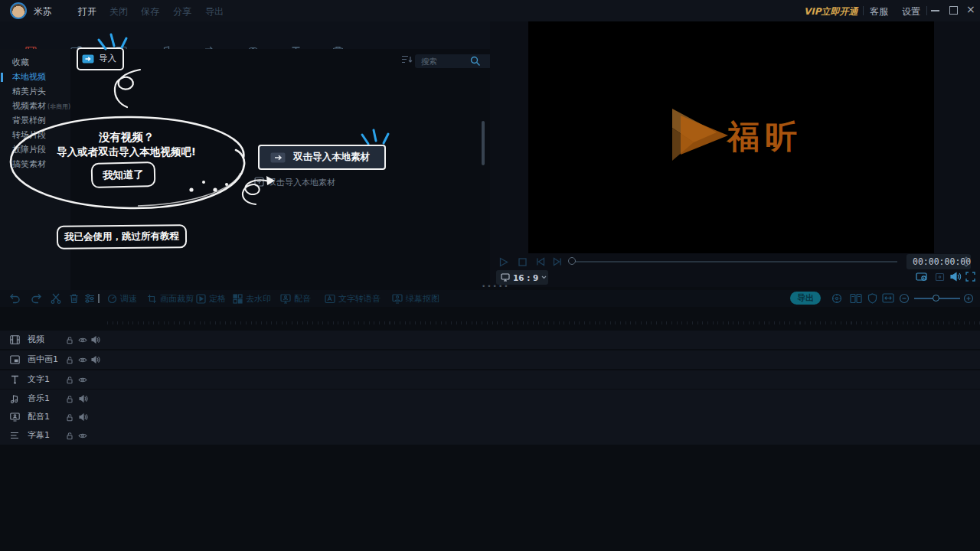 The height and width of the screenshot is (551, 980). Describe the element at coordinates (15, 340) in the screenshot. I see `track-film-icon` at that location.